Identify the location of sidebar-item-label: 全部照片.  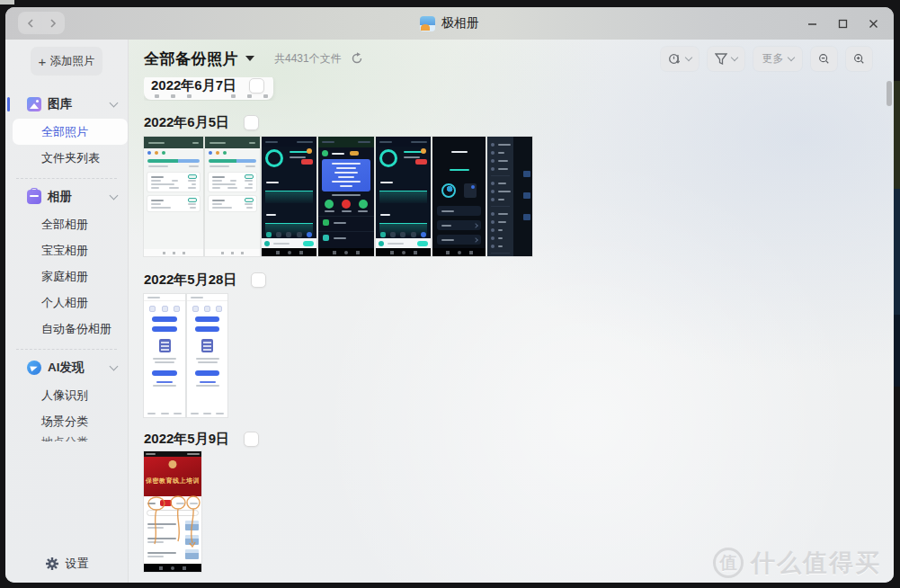
(65, 132).